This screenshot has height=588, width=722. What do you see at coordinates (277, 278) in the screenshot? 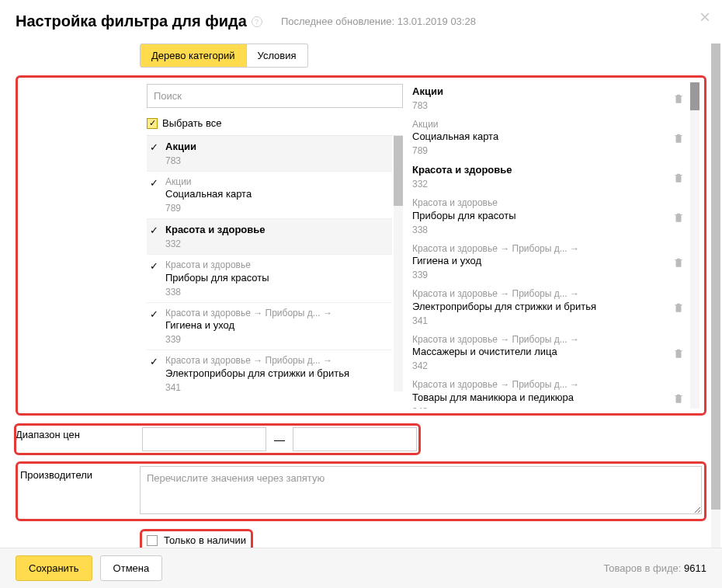
I see `category-name: Приборы для красоты` at bounding box center [277, 278].